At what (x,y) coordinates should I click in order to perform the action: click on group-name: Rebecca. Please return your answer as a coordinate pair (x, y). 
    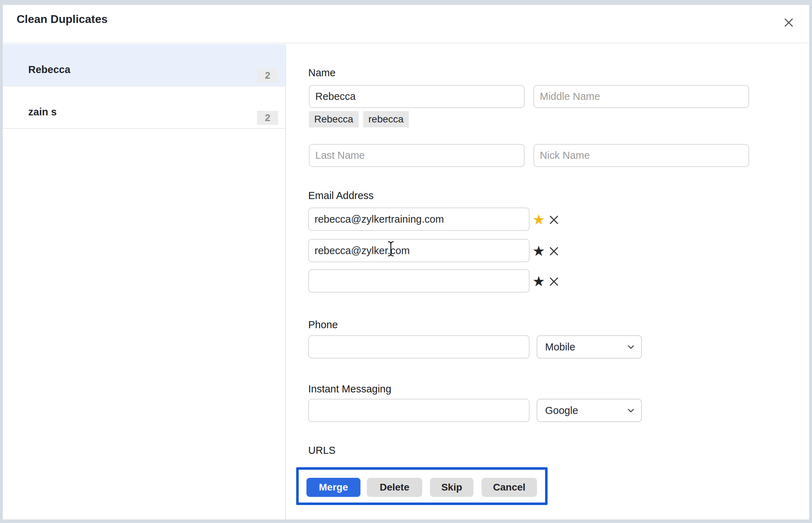
    Looking at the image, I should click on (37, 65).